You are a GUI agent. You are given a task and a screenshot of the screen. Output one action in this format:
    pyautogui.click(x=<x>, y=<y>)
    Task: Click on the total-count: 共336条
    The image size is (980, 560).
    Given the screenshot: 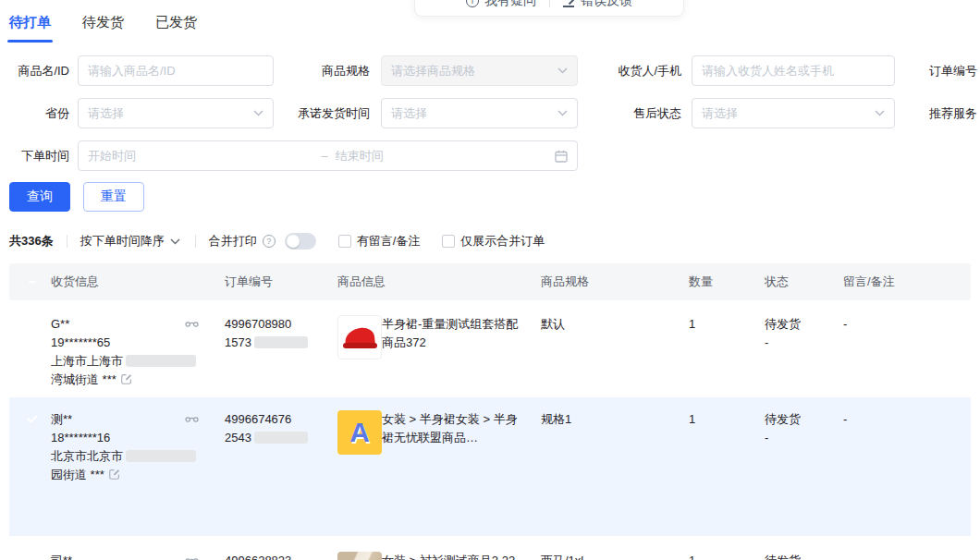 What is the action you would take?
    pyautogui.click(x=31, y=241)
    